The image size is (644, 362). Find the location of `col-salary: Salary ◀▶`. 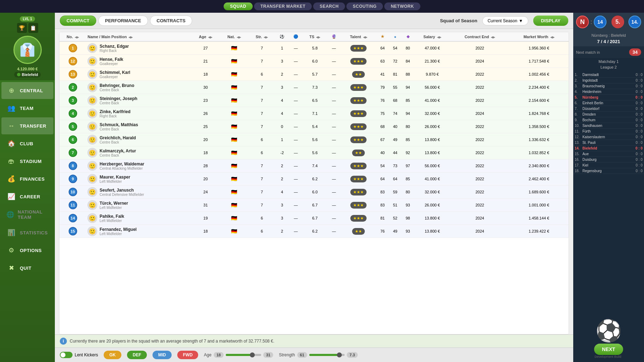

col-salary: Salary ◀▶ is located at coordinates (432, 37).